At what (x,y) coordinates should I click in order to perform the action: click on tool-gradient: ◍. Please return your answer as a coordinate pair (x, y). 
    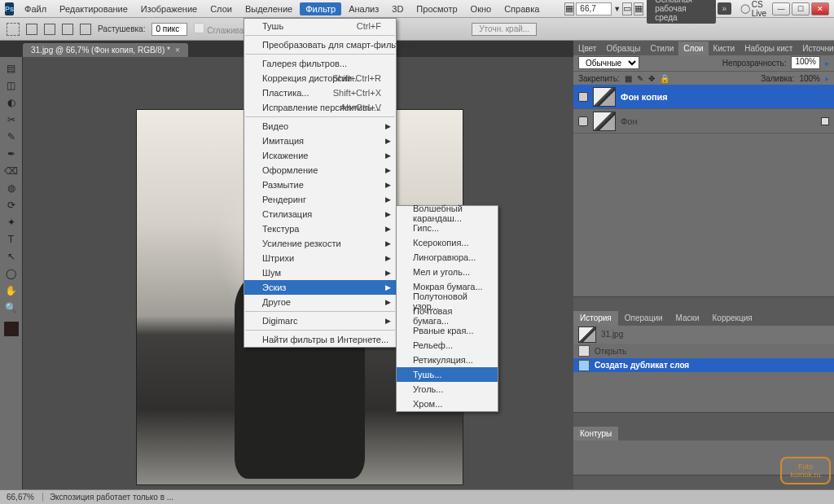
    Looking at the image, I should click on (11, 188).